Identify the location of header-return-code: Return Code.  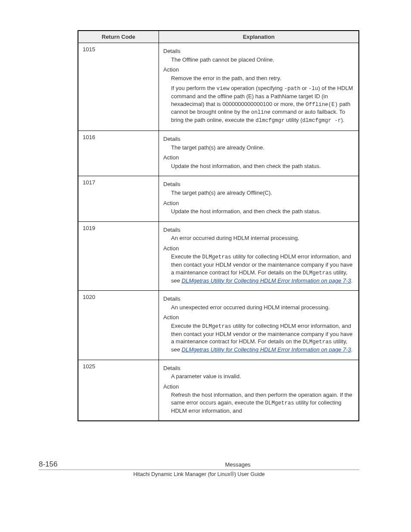
(118, 37).